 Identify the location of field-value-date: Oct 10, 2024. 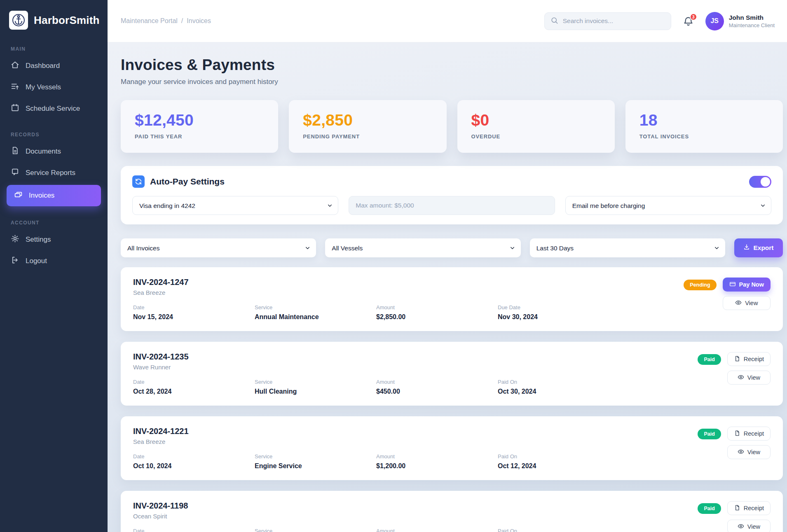
(194, 466).